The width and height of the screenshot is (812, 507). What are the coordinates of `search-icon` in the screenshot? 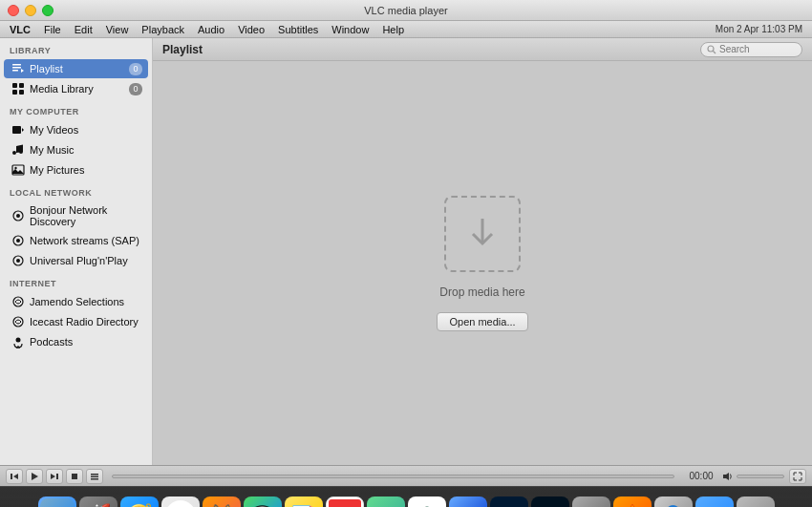 It's located at (712, 50).